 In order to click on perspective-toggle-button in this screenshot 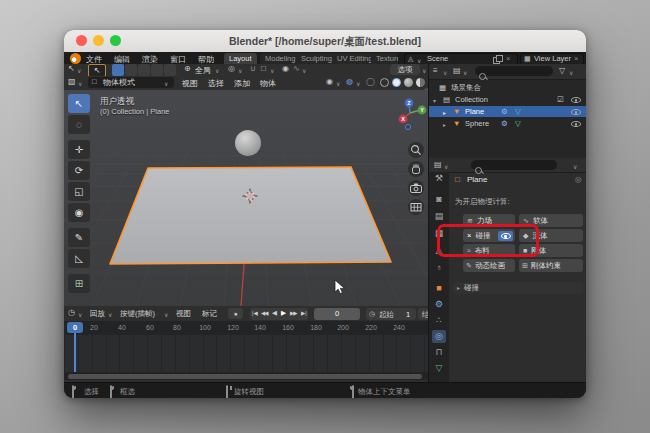, I will do `click(416, 207)`.